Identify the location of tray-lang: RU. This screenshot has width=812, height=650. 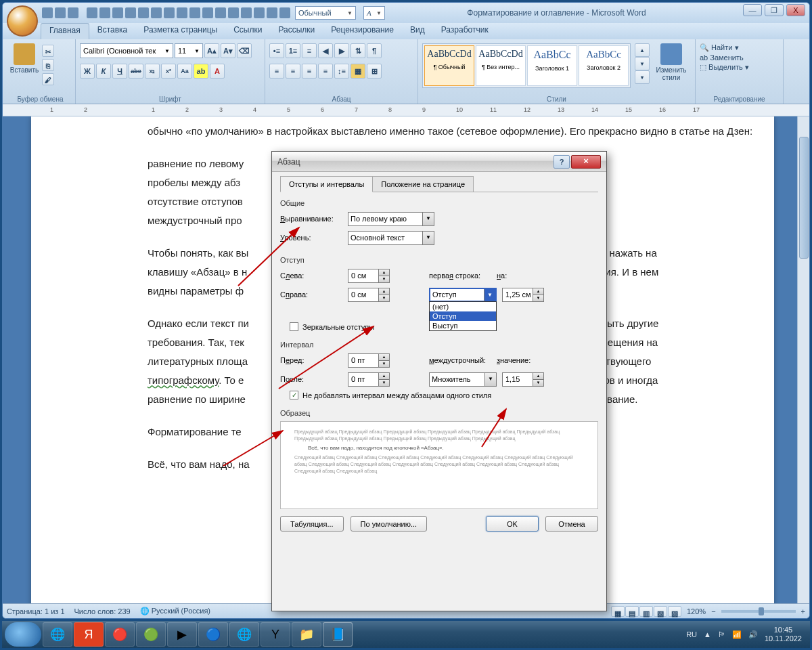
(692, 634).